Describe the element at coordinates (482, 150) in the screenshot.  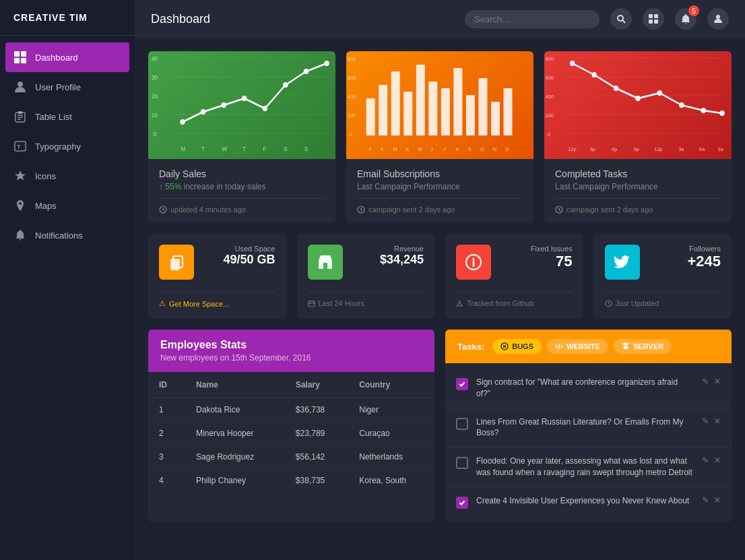
I see `svg-text: O` at that location.